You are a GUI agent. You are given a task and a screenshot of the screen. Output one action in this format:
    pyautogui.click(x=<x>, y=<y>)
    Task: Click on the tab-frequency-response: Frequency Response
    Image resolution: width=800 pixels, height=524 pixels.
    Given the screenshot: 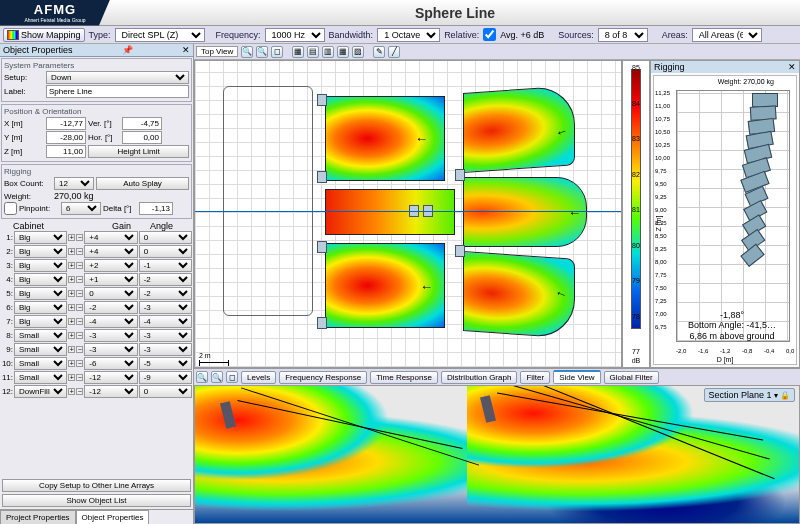 What is the action you would take?
    pyautogui.click(x=323, y=378)
    